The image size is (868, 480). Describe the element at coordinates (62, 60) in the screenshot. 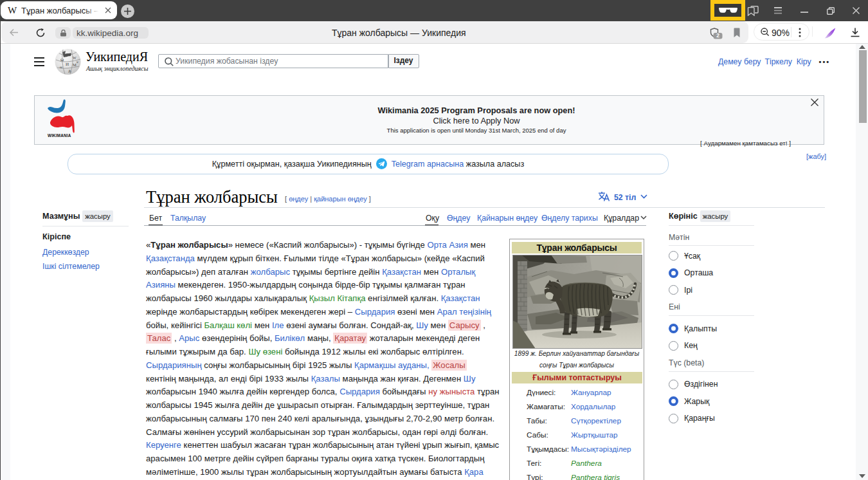

I see `svg-text: Ω` at that location.